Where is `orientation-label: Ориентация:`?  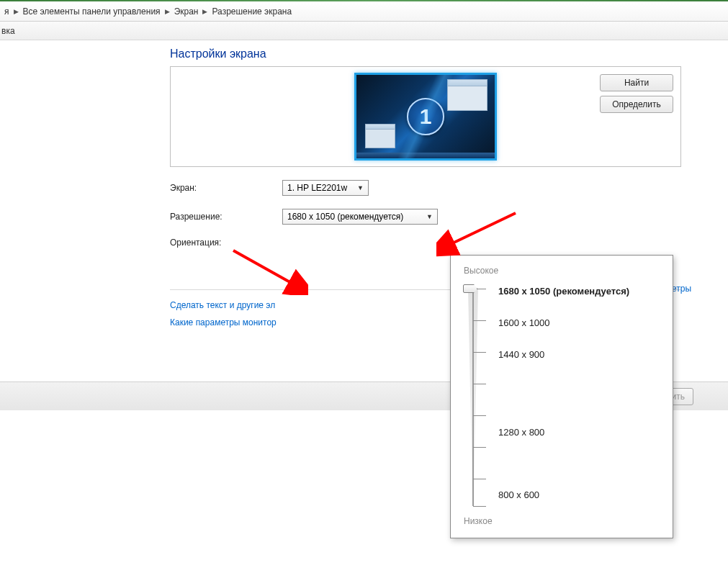
orientation-label: Ориентация: is located at coordinates (226, 243).